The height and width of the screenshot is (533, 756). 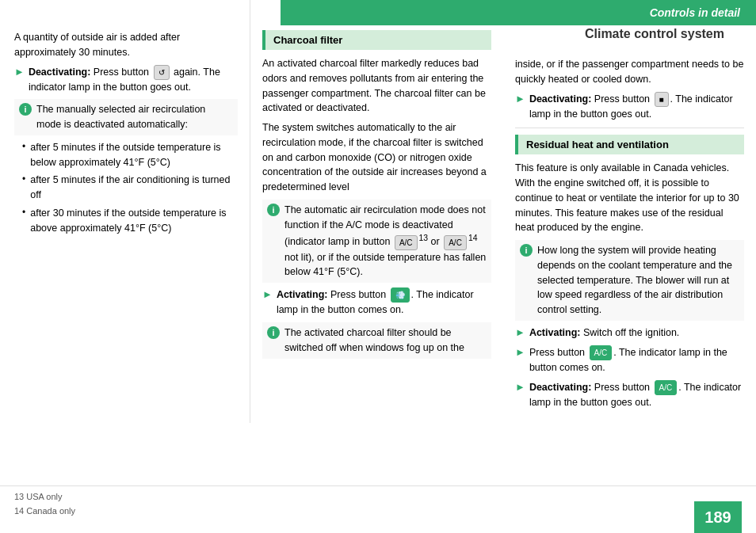 What do you see at coordinates (629, 360) in the screenshot?
I see `press-button-item: ► Press button A/C. The indicator lamp i…` at bounding box center [629, 360].